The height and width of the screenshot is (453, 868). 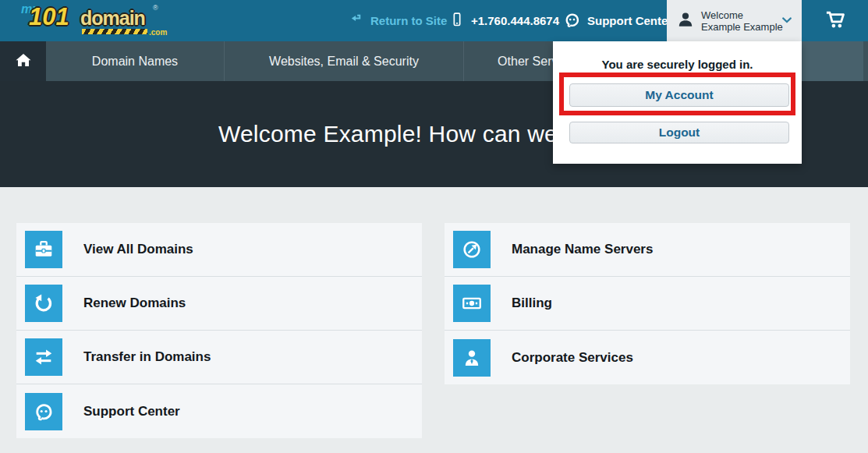 What do you see at coordinates (139, 250) in the screenshot?
I see `quick-link-label: View All Domains` at bounding box center [139, 250].